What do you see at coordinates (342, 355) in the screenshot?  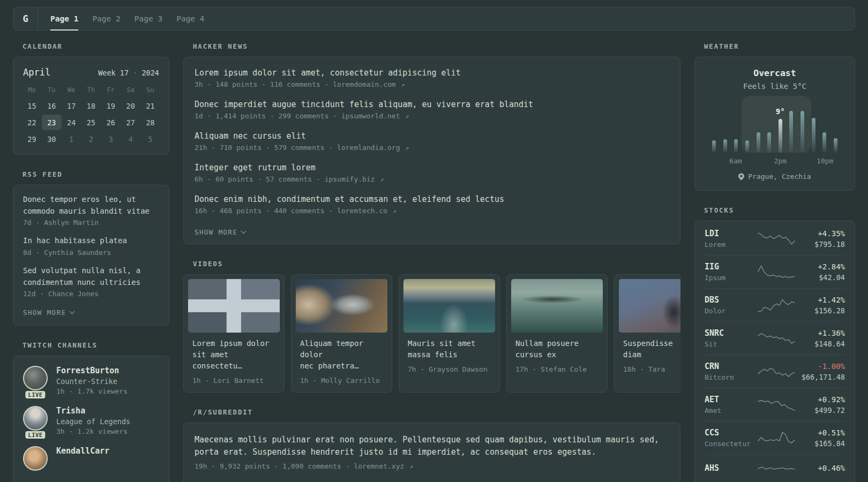 I see `video-title: Aliquam tempor dolor nec pharetra…` at bounding box center [342, 355].